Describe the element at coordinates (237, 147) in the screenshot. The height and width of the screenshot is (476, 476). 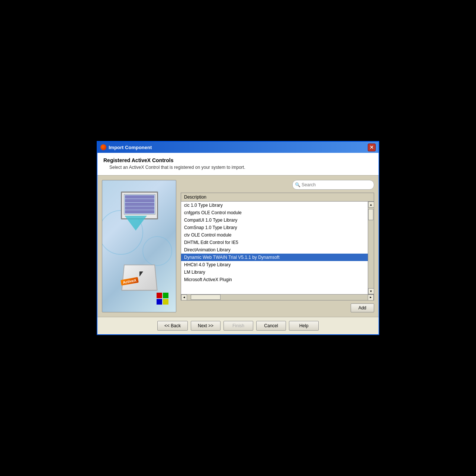
I see `dialog-title: Import Component` at that location.